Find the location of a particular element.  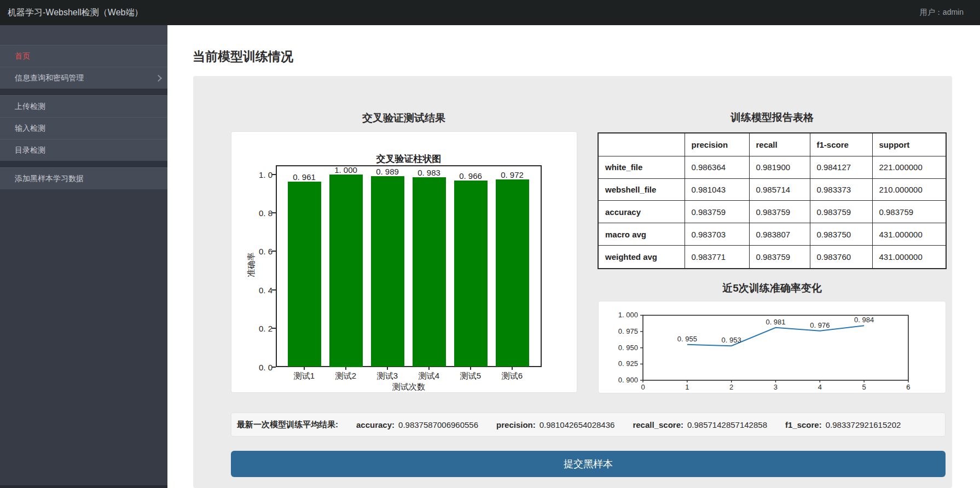

bar-value-label: 1. 000 is located at coordinates (346, 170).